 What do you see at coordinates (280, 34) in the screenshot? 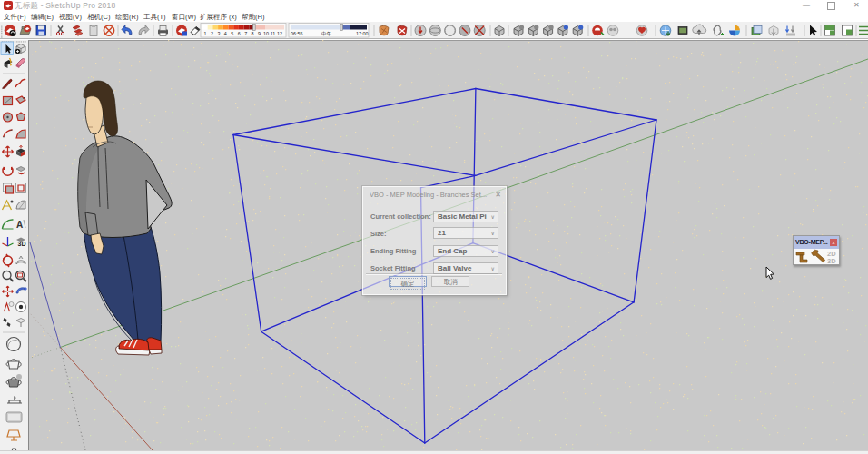
I see `svg-text: 12` at bounding box center [280, 34].